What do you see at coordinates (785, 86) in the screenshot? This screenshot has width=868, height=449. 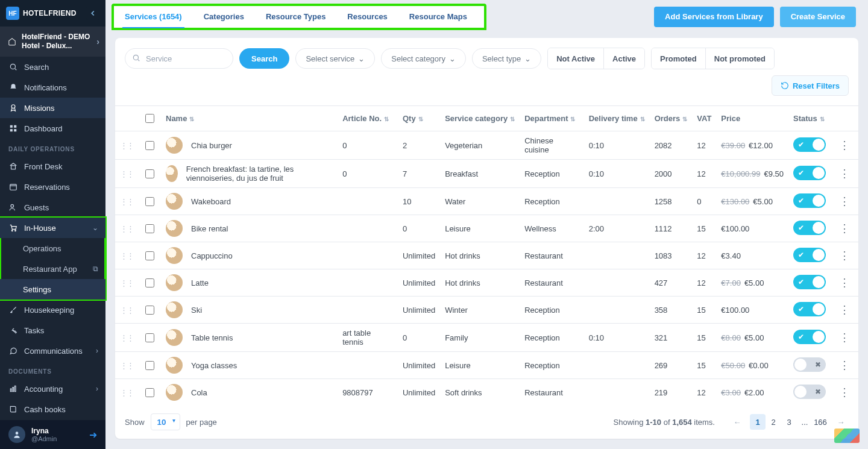 I see `refresh-icon` at bounding box center [785, 86].